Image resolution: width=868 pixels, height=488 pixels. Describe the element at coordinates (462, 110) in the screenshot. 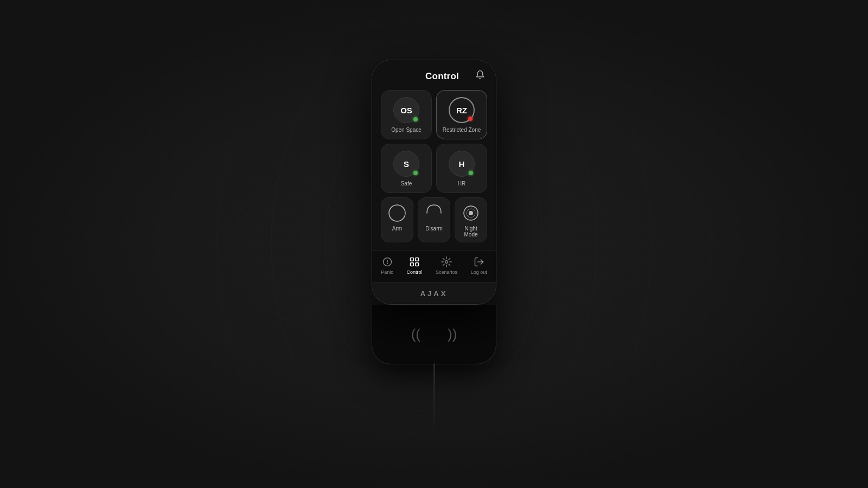

I see `zone-circle-rz: RZ` at that location.